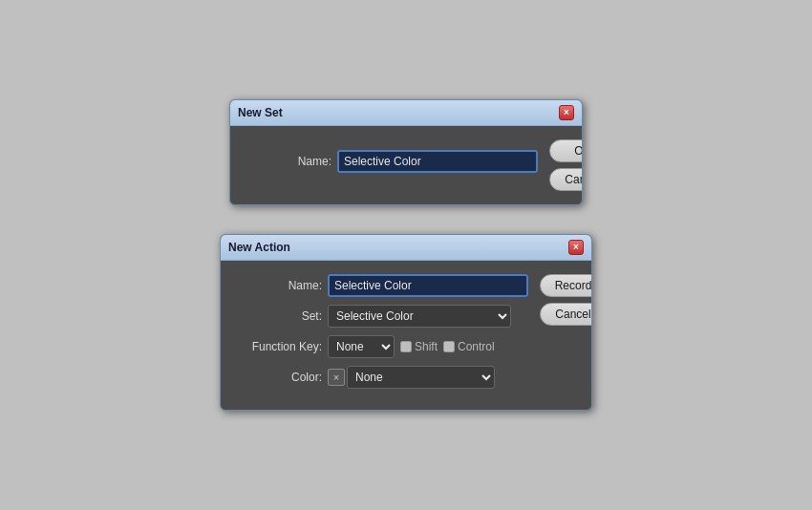 This screenshot has width=812, height=510. Describe the element at coordinates (476, 347) in the screenshot. I see `new-action-control-text: Control` at that location.